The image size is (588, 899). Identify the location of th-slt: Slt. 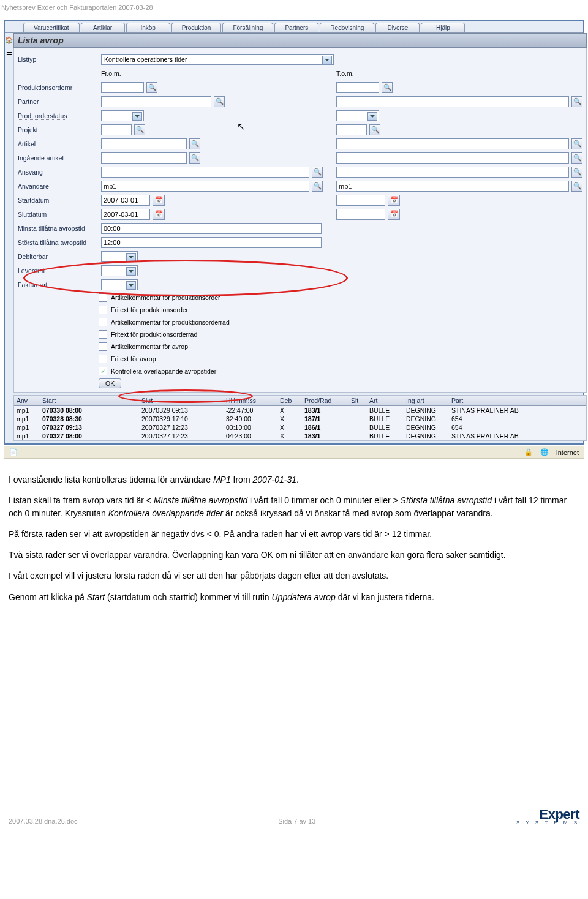
(358, 401).